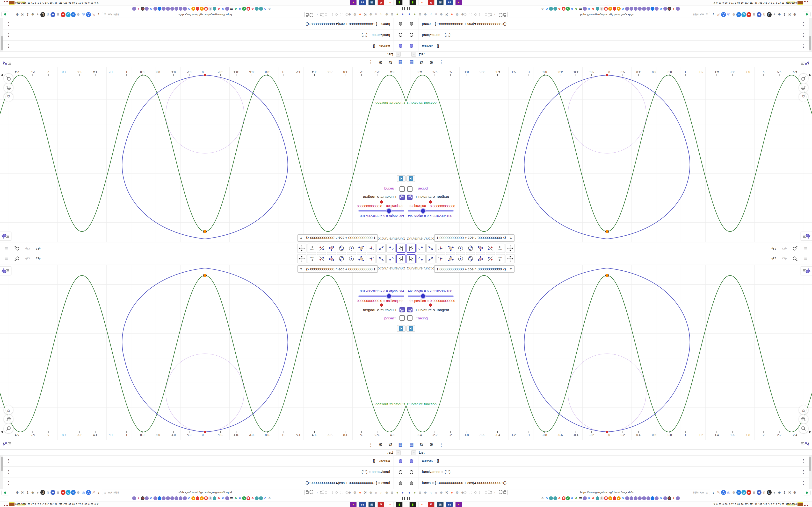  What do you see at coordinates (352, 259) in the screenshot?
I see `circle-center-tool` at bounding box center [352, 259].